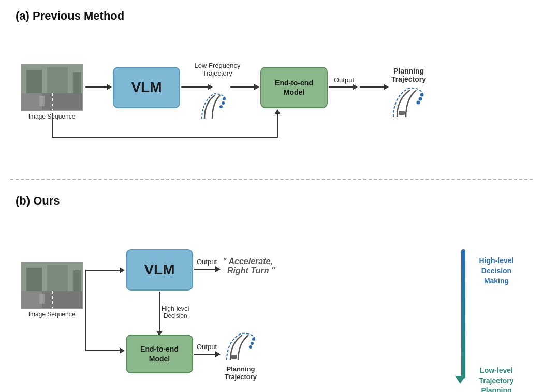 This screenshot has height=392, width=543. What do you see at coordinates (159, 270) in the screenshot?
I see `vlm-box-b: VLM` at bounding box center [159, 270].